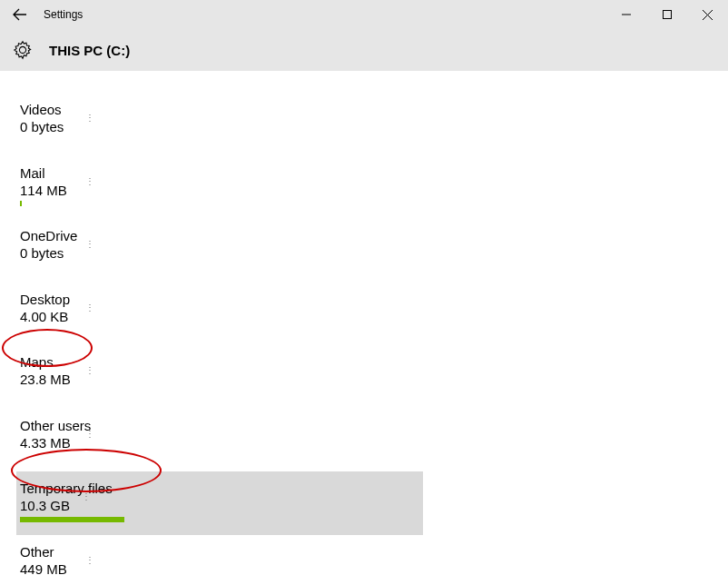 Image resolution: width=728 pixels, height=575 pixels. I want to click on maximize-button, so click(666, 15).